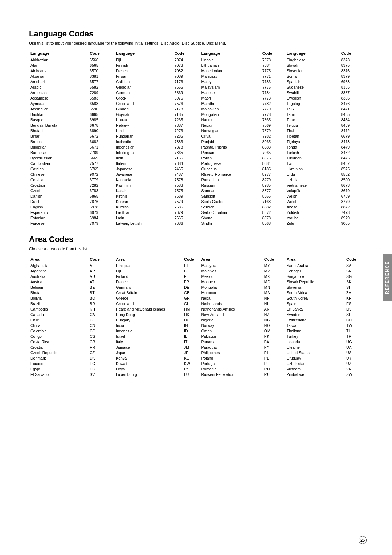 Image resolution: width=392 pixels, height=555 pixels. What do you see at coordinates (72, 336) in the screenshot?
I see `area-row: CongoCG` at bounding box center [72, 336].